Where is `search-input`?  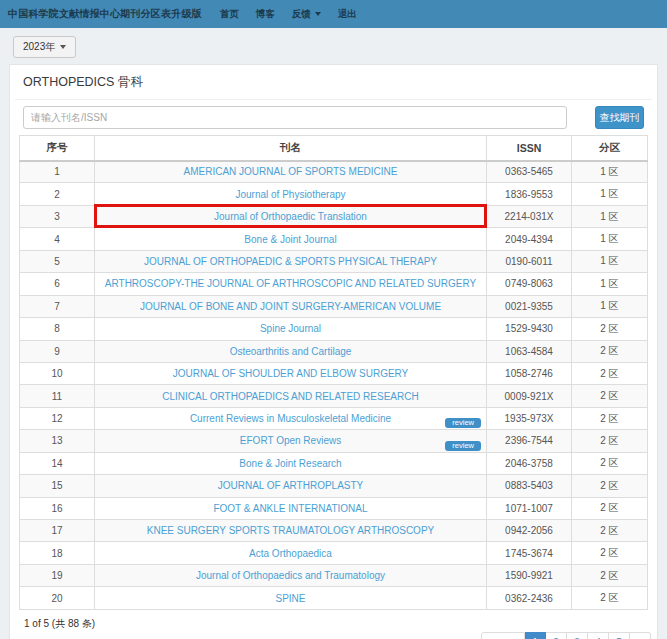 search-input is located at coordinates (295, 118).